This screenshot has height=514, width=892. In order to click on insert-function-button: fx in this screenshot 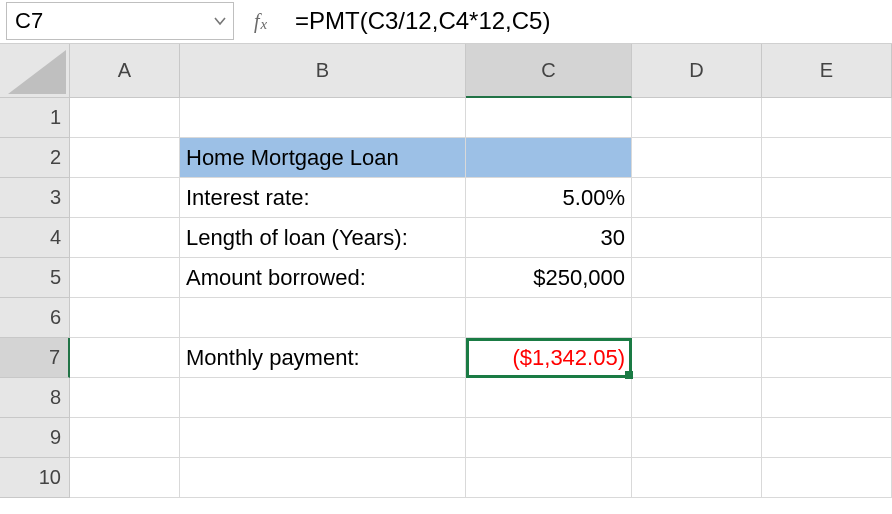, I will do `click(260, 21)`.